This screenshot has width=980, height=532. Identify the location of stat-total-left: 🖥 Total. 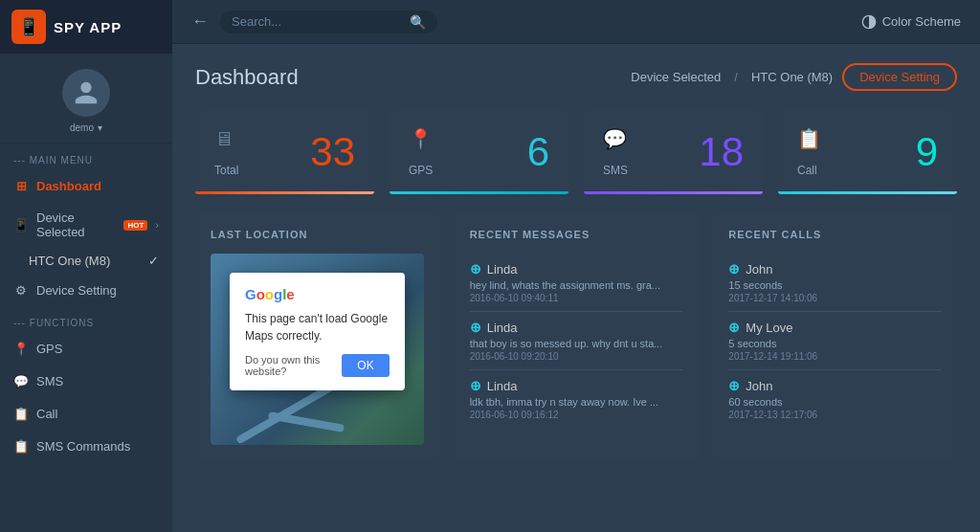
(226, 153).